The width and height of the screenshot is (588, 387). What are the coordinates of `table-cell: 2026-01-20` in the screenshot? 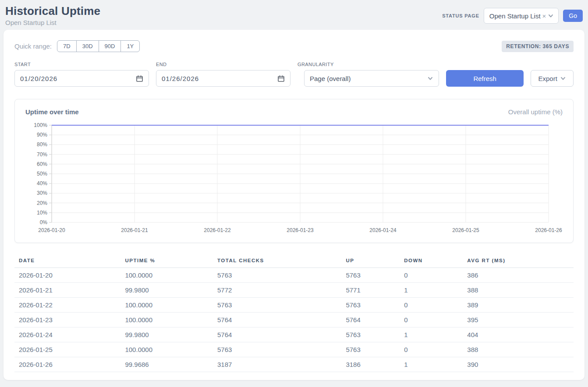 It's located at (67, 275).